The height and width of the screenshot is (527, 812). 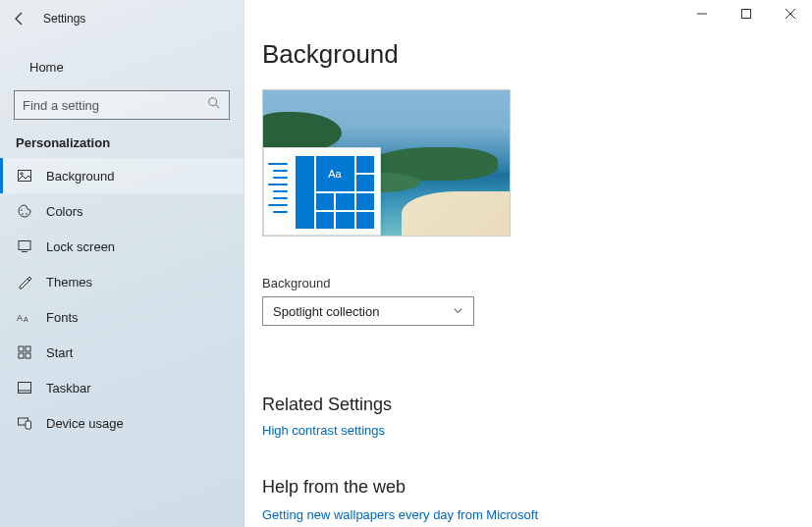 I want to click on search-box, so click(x=122, y=105).